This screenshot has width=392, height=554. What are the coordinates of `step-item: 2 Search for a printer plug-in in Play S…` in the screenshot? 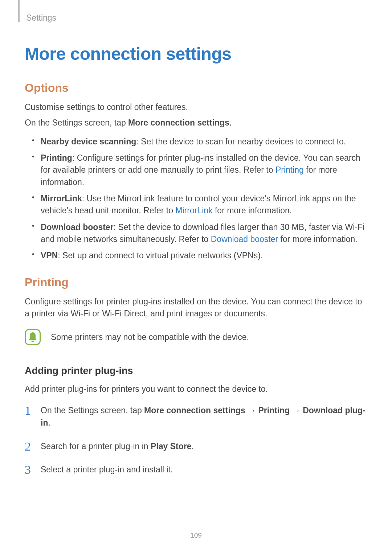 It's located at (196, 446).